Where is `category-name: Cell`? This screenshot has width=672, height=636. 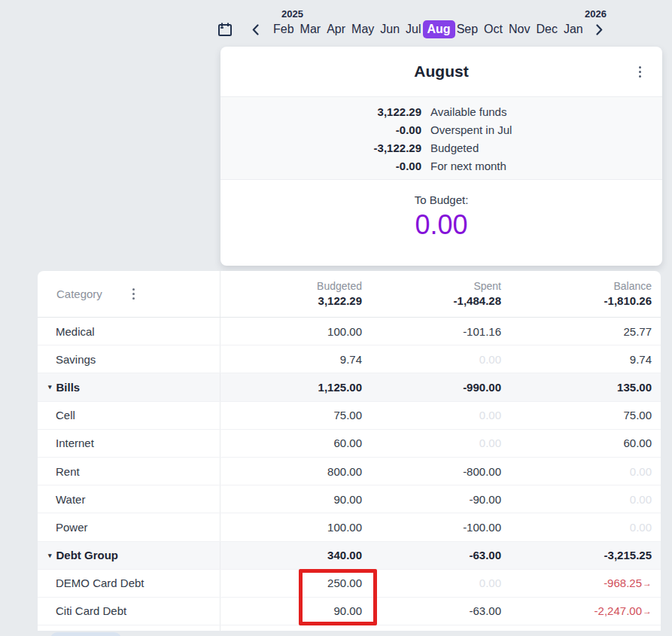 category-name: Cell is located at coordinates (65, 415).